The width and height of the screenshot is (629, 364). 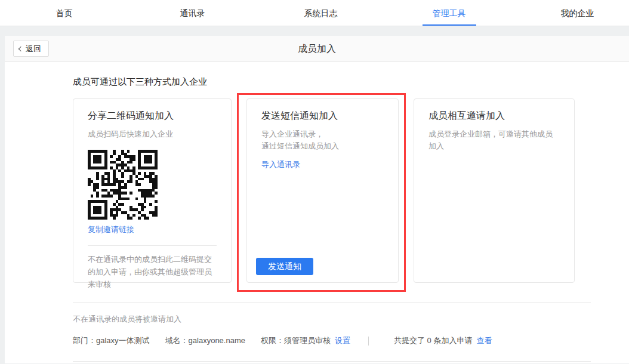 What do you see at coordinates (332, 319) in the screenshot?
I see `footer-note: 不在通讯录的成员将被邀请加入` at bounding box center [332, 319].